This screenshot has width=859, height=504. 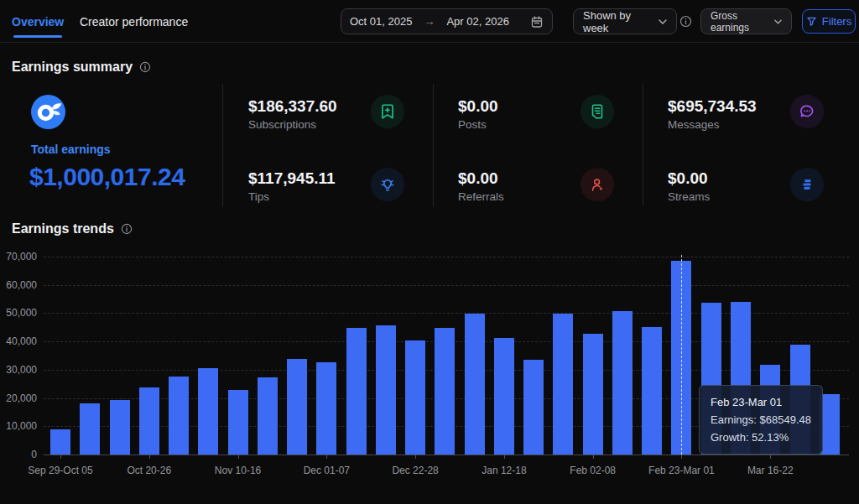 I want to click on posts-value: $0.00, so click(x=478, y=107).